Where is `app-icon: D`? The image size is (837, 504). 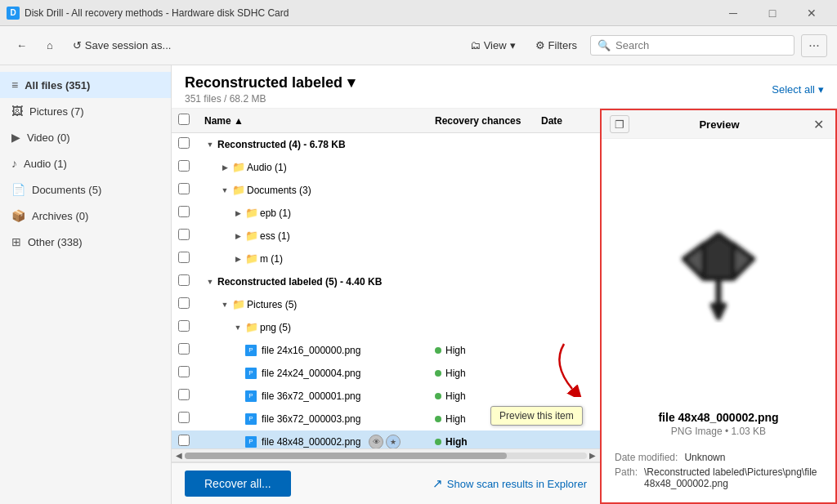
app-icon: D is located at coordinates (13, 13).